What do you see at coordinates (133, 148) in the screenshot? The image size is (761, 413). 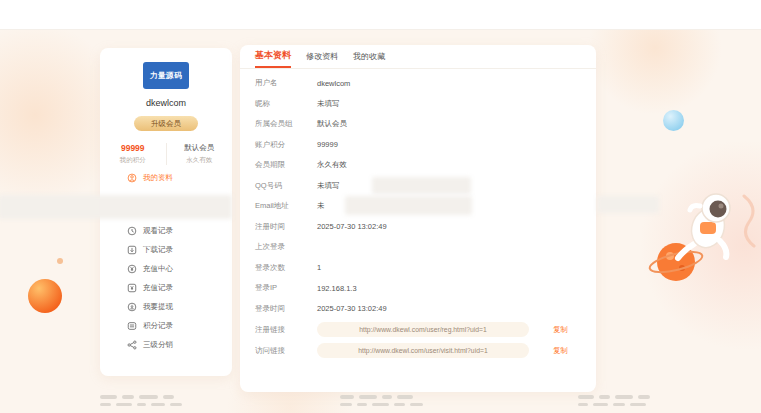 I see `stat-points-value: 99999` at bounding box center [133, 148].